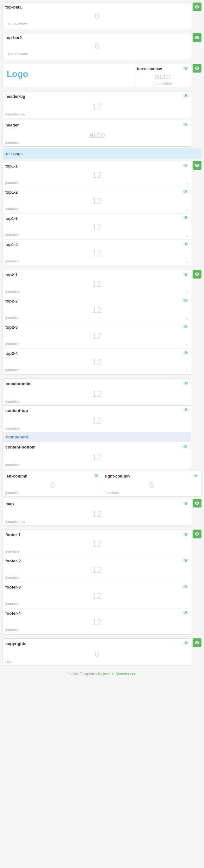 The image size is (204, 868). What do you see at coordinates (97, 394) in the screenshot?
I see `breadcrumbs-number: 12` at bounding box center [97, 394].